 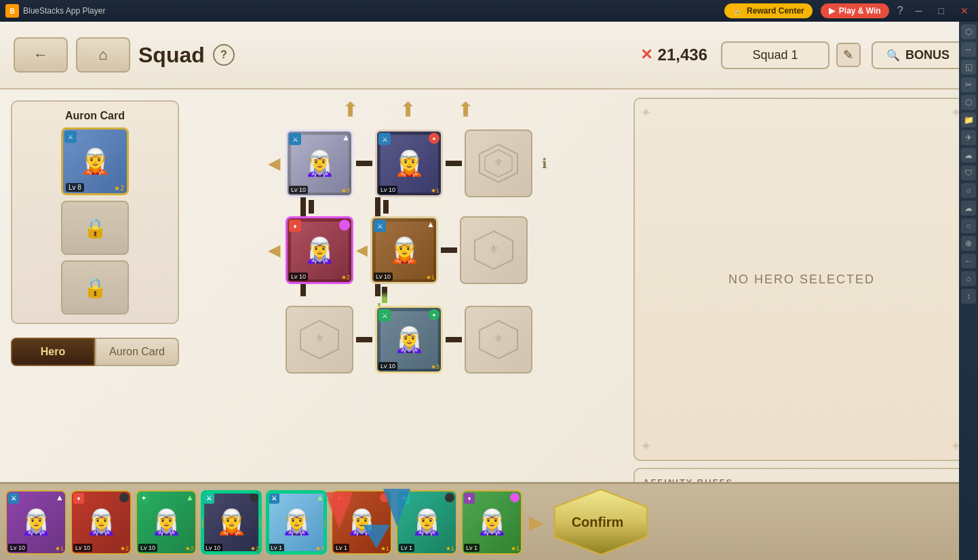 What do you see at coordinates (855, 11) in the screenshot?
I see `play-win-btn: ▶ Play & Win` at bounding box center [855, 11].